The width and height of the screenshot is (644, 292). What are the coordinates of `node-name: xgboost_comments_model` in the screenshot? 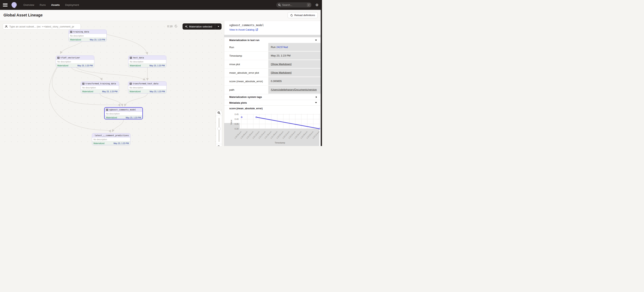 It's located at (122, 110).